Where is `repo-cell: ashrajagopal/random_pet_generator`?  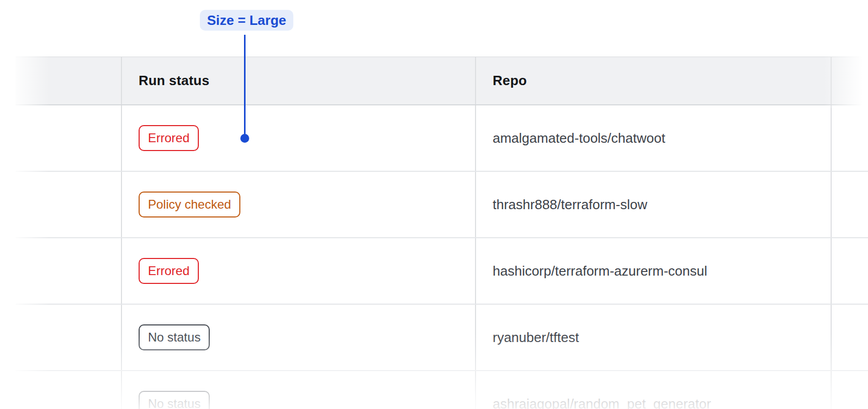
repo-cell: ashrajagopal/random_pet_generator is located at coordinates (653, 390).